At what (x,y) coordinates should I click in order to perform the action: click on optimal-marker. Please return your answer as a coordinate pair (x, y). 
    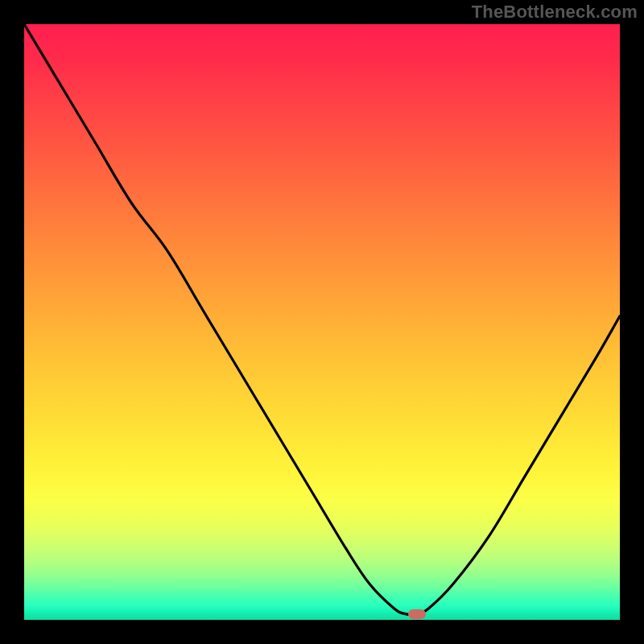
    Looking at the image, I should click on (417, 614).